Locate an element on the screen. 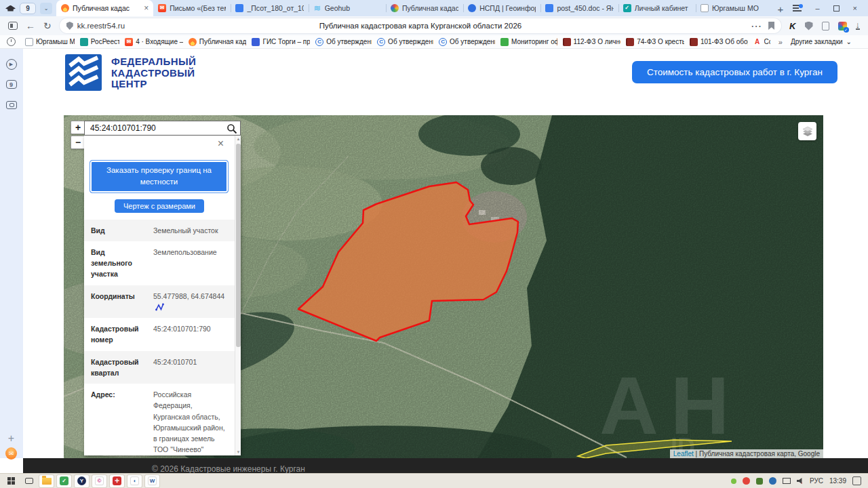 The width and height of the screenshot is (868, 488). file-explorer-button is located at coordinates (46, 481).